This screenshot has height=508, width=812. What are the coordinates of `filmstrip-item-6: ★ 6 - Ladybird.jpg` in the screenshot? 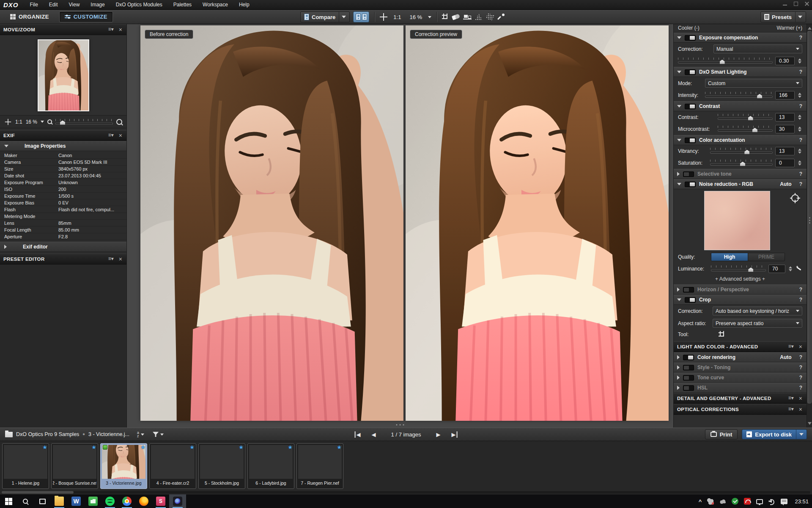 It's located at (271, 466).